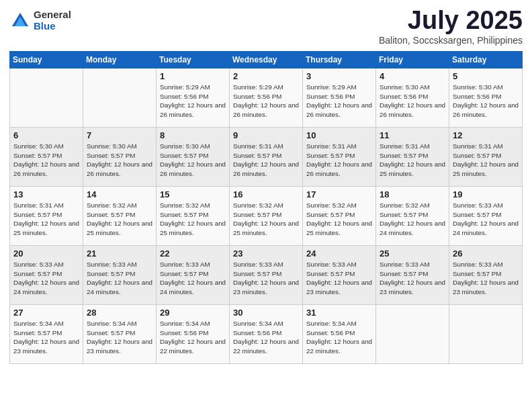 This screenshot has height=411, width=532. What do you see at coordinates (340, 334) in the screenshot?
I see `table-row: 31Sunrise: 5:34 AMSunset: 5:56 PMDayligh…` at bounding box center [340, 334].